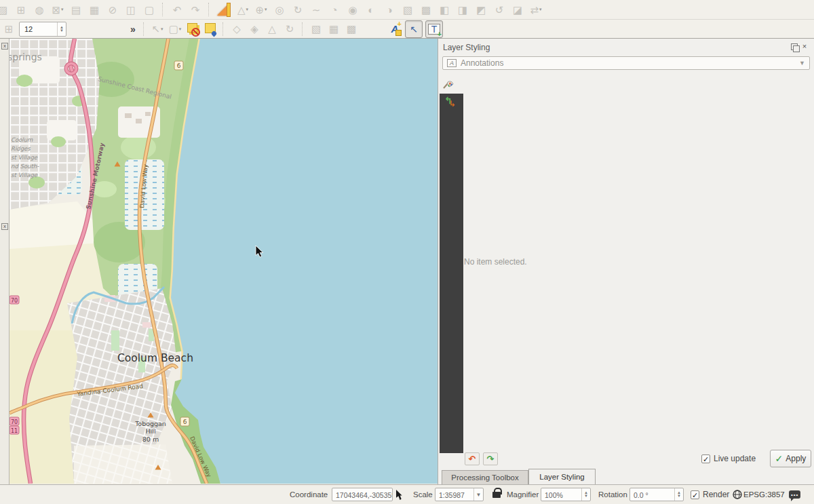 The width and height of the screenshot is (814, 504). I want to click on toolbar-overflow: », so click(133, 29).